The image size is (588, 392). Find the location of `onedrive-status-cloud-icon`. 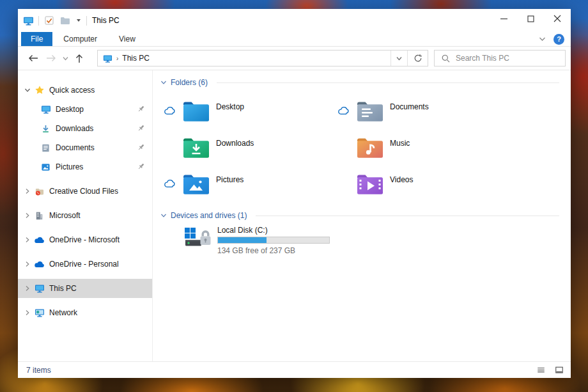

onedrive-status-cloud-icon is located at coordinates (170, 111).